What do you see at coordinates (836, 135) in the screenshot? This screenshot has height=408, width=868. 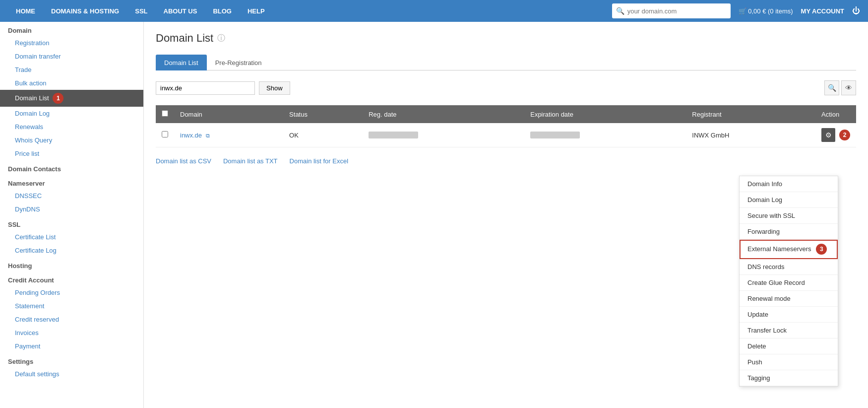 I see `table-cell-action: ⚙ 2` at bounding box center [836, 135].